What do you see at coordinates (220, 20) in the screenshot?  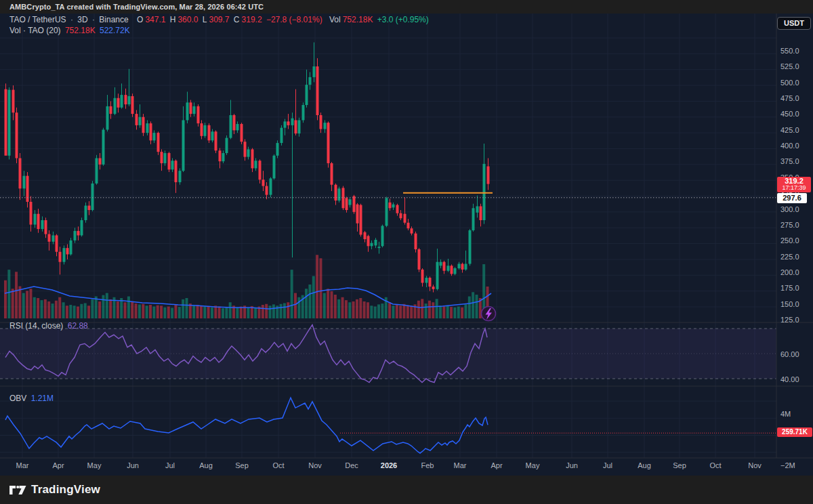 I see `symbol-legend: TAO / TetherUS · 3D · Binance O347.1 H36…` at bounding box center [220, 20].